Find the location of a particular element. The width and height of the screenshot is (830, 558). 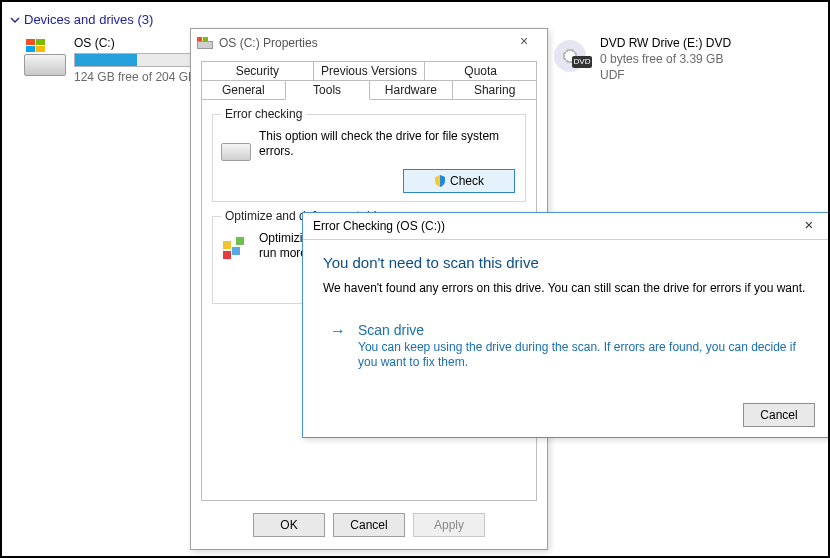

chevron-down-icon is located at coordinates (15, 20).